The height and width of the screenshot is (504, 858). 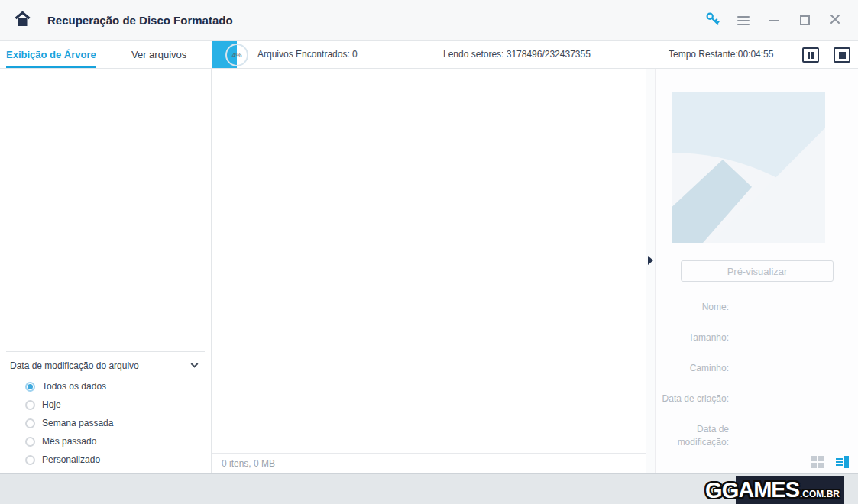 I want to click on filter-header: Data de modificação do arquivo, so click(x=105, y=366).